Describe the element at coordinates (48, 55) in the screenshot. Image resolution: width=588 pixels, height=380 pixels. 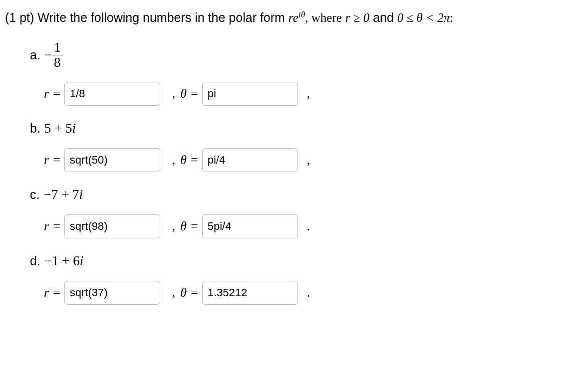
I see `expr-prefix: −` at that location.